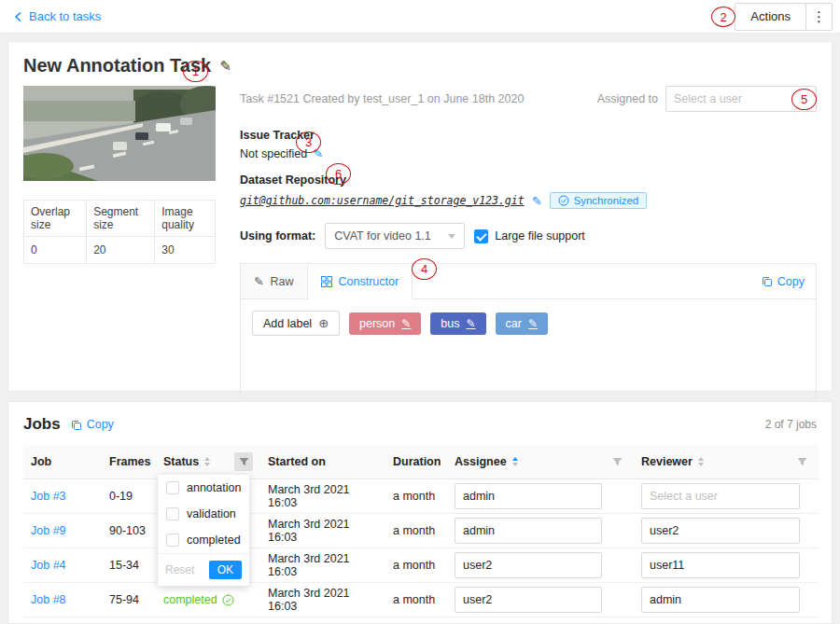 Image resolution: width=840 pixels, height=624 pixels. Describe the element at coordinates (129, 565) in the screenshot. I see `frames-cell: 15-34` at that location.